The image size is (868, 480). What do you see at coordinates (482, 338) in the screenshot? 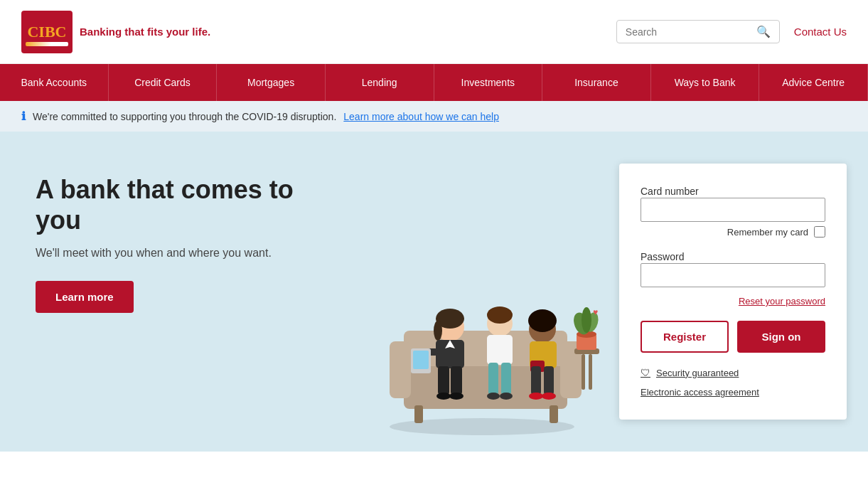
I see `couch-illustration: ♥` at bounding box center [482, 338].